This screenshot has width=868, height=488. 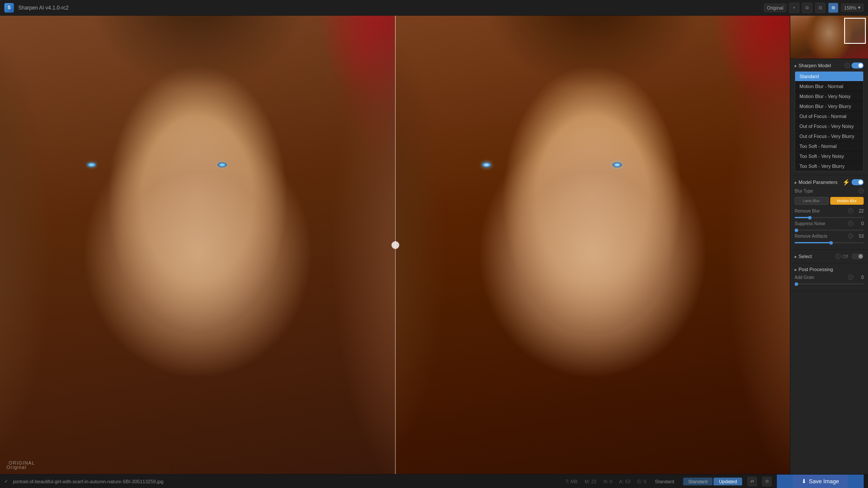 What do you see at coordinates (820, 211) in the screenshot?
I see `remove-blur-label: Remove Blur` at bounding box center [820, 211].